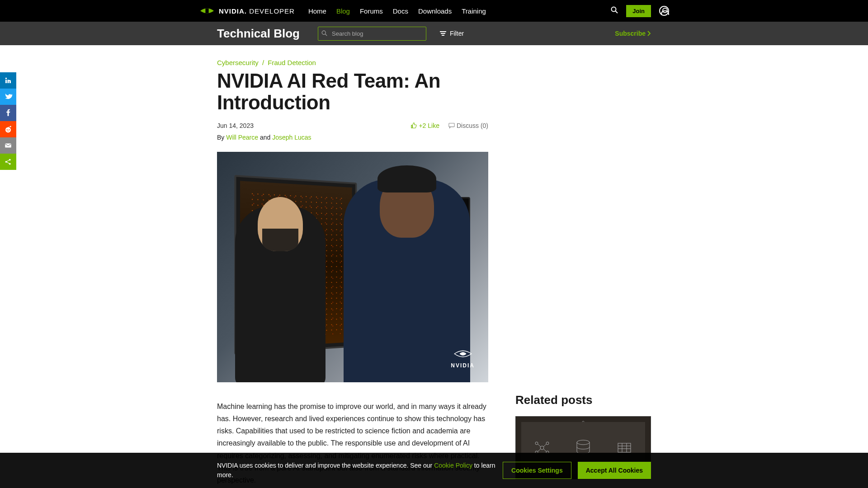 The height and width of the screenshot is (488, 868). Describe the element at coordinates (649, 33) in the screenshot. I see `chevron-right-icon` at that location.